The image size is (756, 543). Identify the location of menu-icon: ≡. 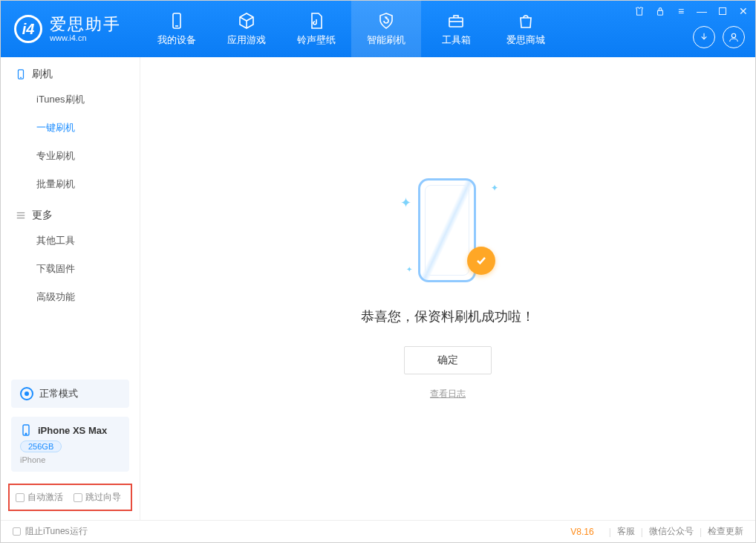
(681, 11).